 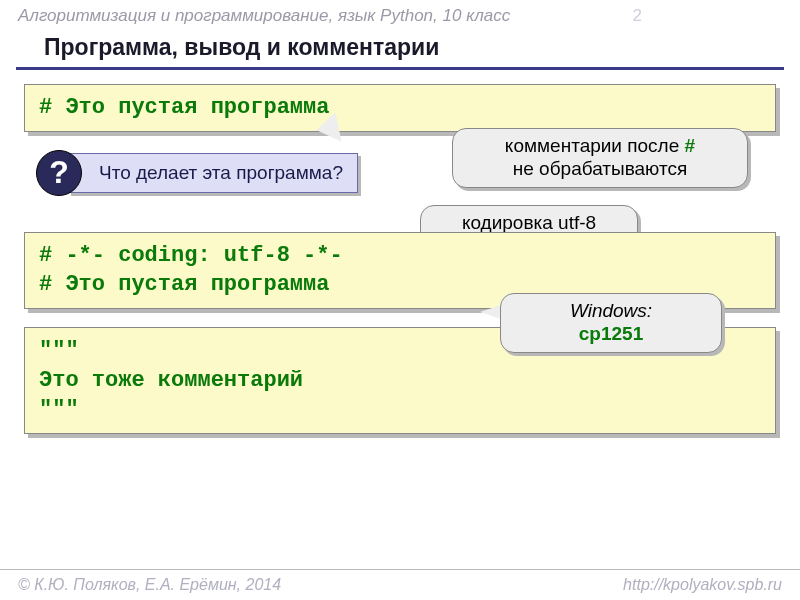 What do you see at coordinates (600, 158) in the screenshot?
I see `callout-comments: комментарии после # не обрабатываются` at bounding box center [600, 158].